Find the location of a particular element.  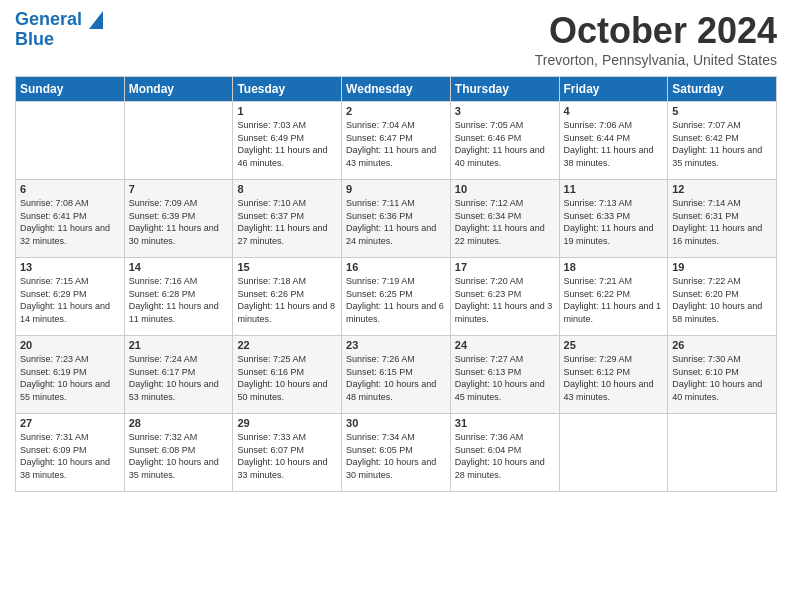

day-cell: 17Sunrise: 7:20 AM Sunset: 6:23 PM Dayli… is located at coordinates (504, 297).